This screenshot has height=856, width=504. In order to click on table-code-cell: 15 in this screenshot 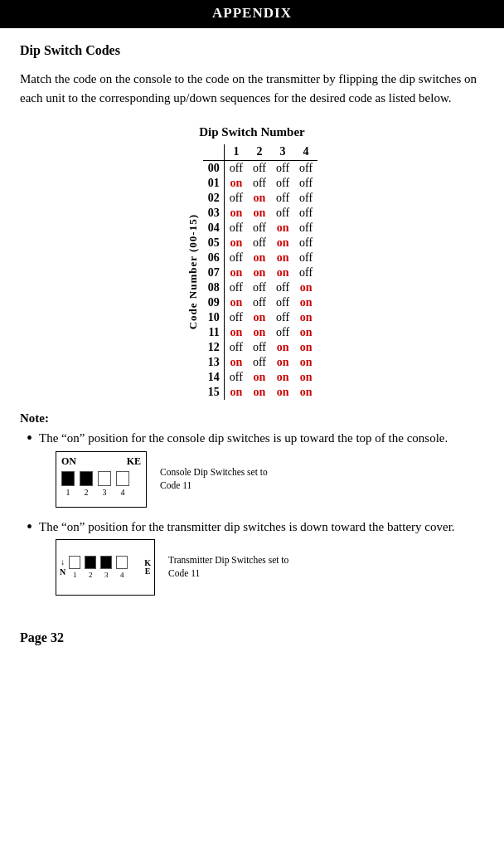, I will do `click(214, 392)`.